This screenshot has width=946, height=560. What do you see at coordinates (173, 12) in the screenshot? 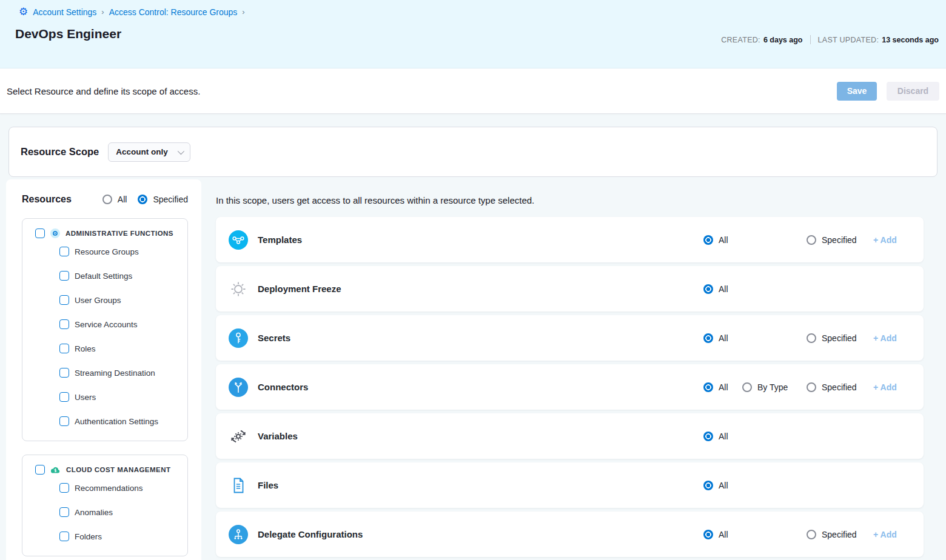
I see `breadcrumb-link-access-control-resource-groups: Access Control: Resource Groups` at bounding box center [173, 12].